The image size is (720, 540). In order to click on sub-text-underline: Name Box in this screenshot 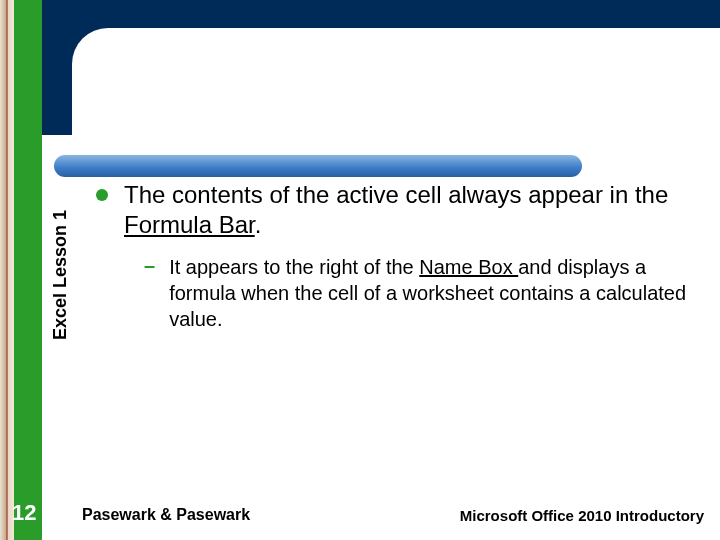, I will do `click(468, 267)`.